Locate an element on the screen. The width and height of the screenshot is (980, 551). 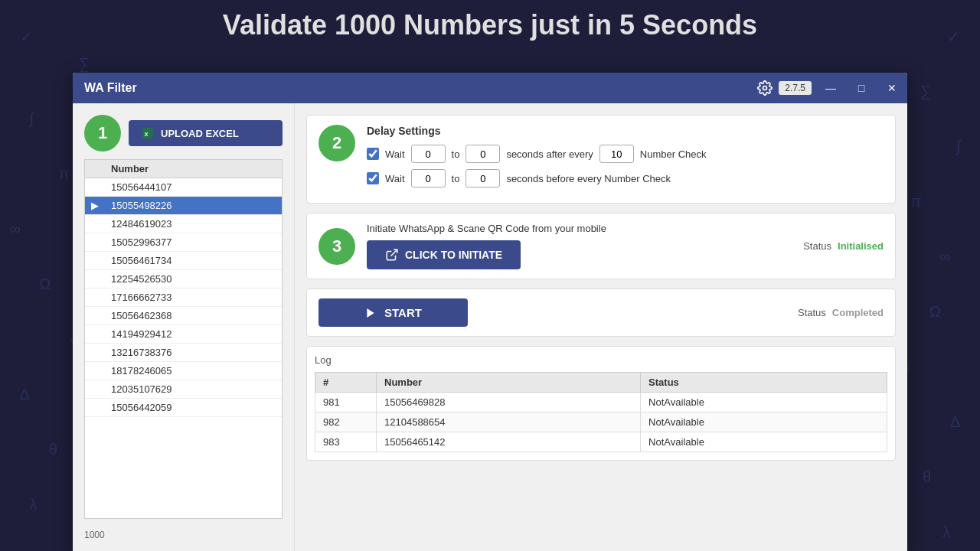
table-row-arrow: ▶ is located at coordinates (95, 206).